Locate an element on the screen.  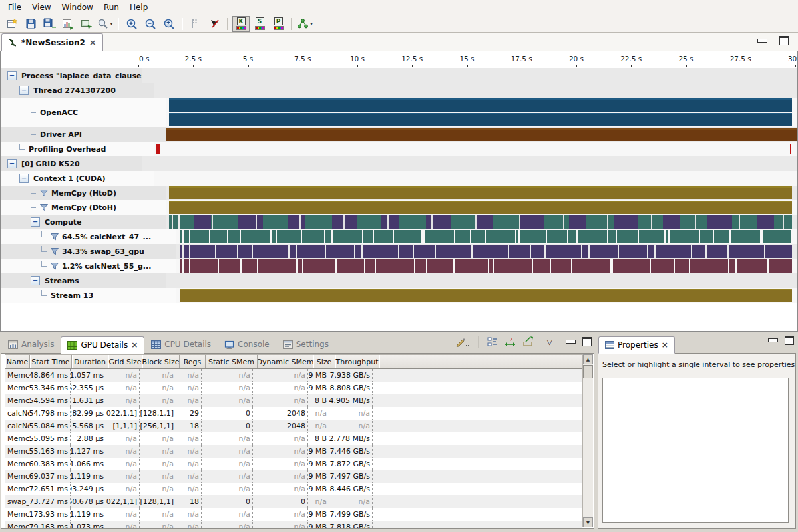
details-minimize-icon is located at coordinates (571, 342).